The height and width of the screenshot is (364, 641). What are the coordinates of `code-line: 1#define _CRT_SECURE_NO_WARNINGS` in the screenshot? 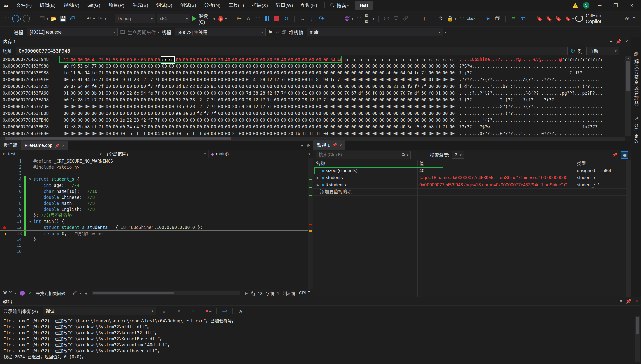 It's located at (156, 161).